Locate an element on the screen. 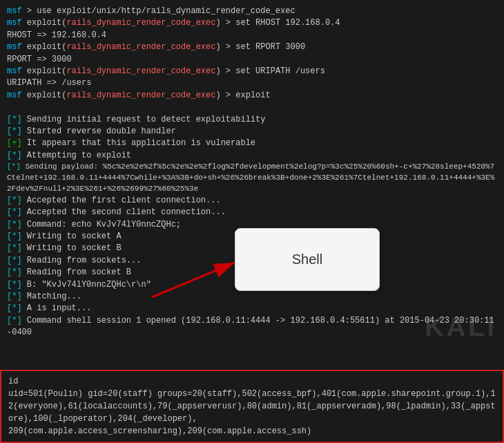  terminal-line: [*] Sending initial request to detect ex… is located at coordinates (252, 120).